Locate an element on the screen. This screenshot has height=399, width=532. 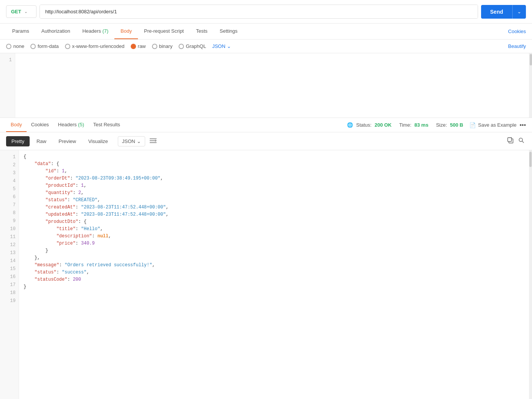
code-line-5: "productId": 1, is located at coordinates (274, 186).